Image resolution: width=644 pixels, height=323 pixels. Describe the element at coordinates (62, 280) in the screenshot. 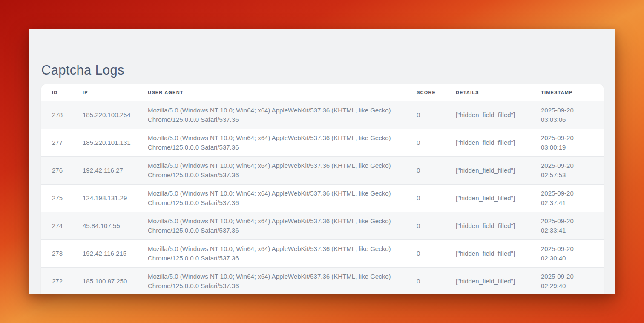

I see `cell-id: 272` at that location.